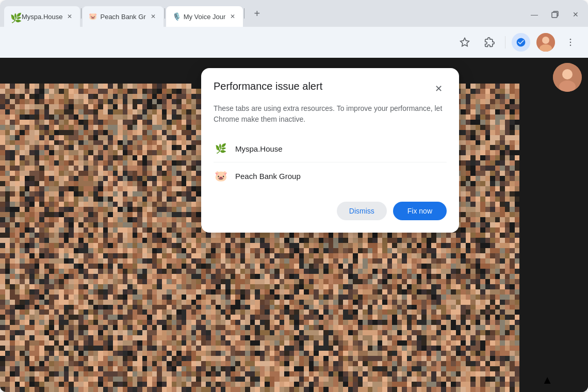  Describe the element at coordinates (257, 13) in the screenshot. I see `new-tab-button: +` at that location.